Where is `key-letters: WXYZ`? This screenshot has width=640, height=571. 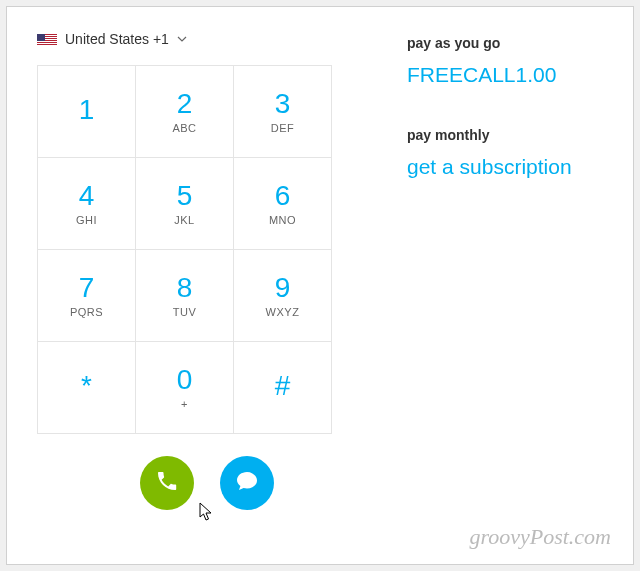
key-letters: WXYZ is located at coordinates (283, 312).